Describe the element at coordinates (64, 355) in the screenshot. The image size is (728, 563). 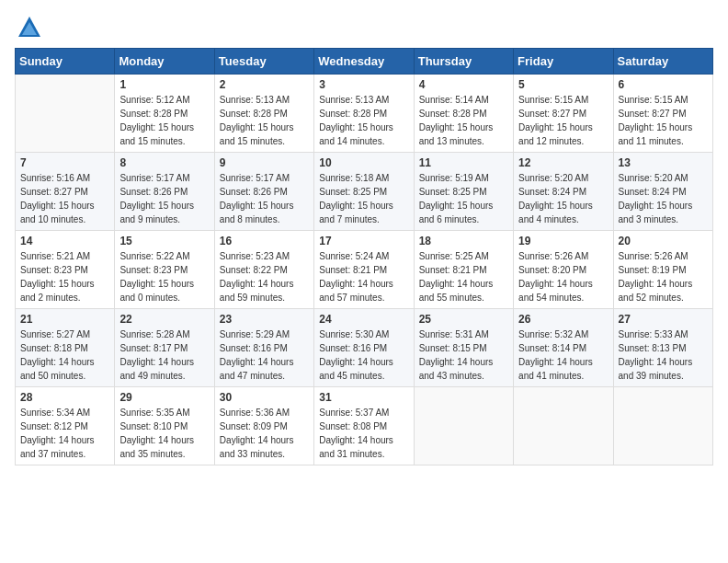
I see `day-info: Sunrise: 5:27 AM Sunset: 8:18 PM Dayligh…` at that location.